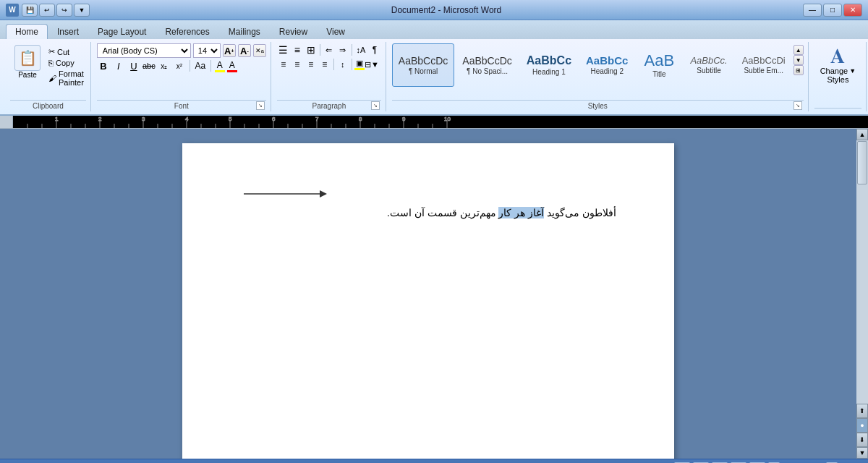 The height and width of the screenshot is (463, 868). What do you see at coordinates (359, 64) in the screenshot?
I see `shading-button: ▣` at bounding box center [359, 64].